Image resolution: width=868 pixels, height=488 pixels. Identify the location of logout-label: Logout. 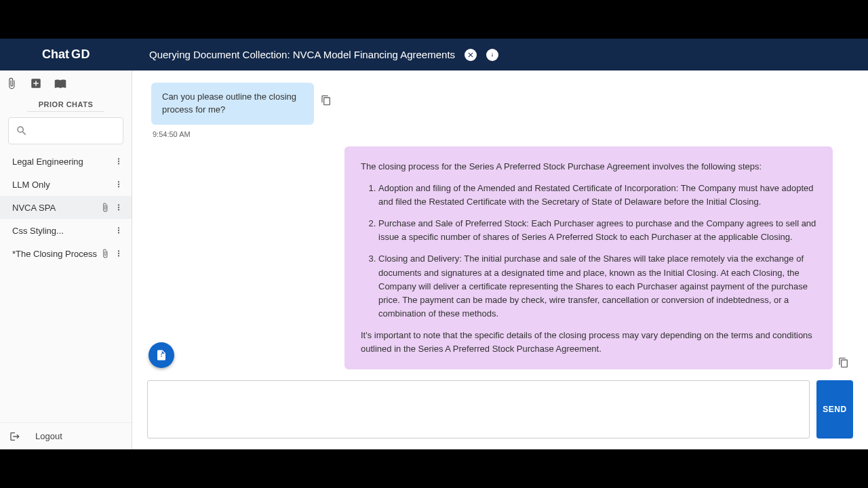
(49, 436).